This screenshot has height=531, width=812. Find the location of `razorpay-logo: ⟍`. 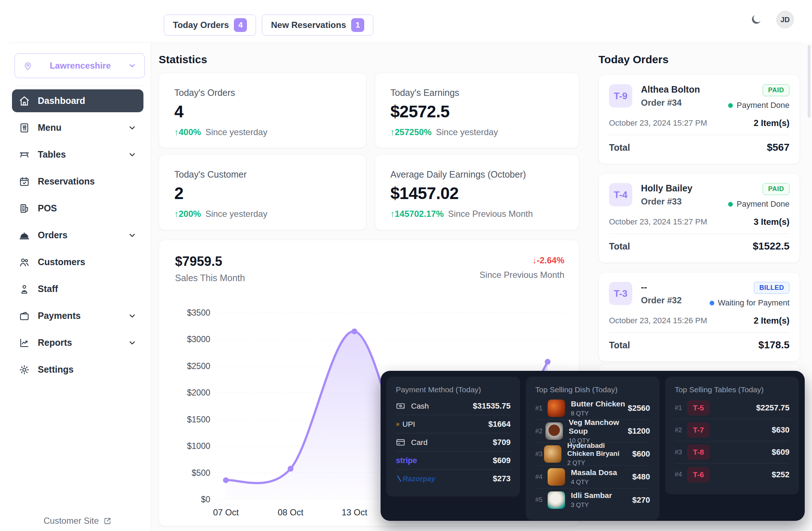

razorpay-logo: ⟍ is located at coordinates (399, 479).